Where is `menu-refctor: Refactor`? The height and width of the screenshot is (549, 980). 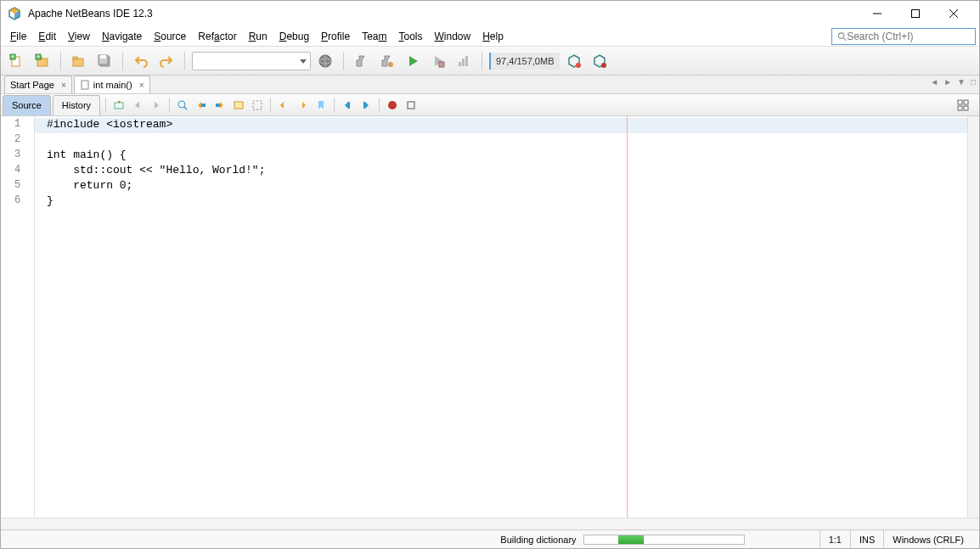 menu-refctor: Refactor is located at coordinates (217, 36).